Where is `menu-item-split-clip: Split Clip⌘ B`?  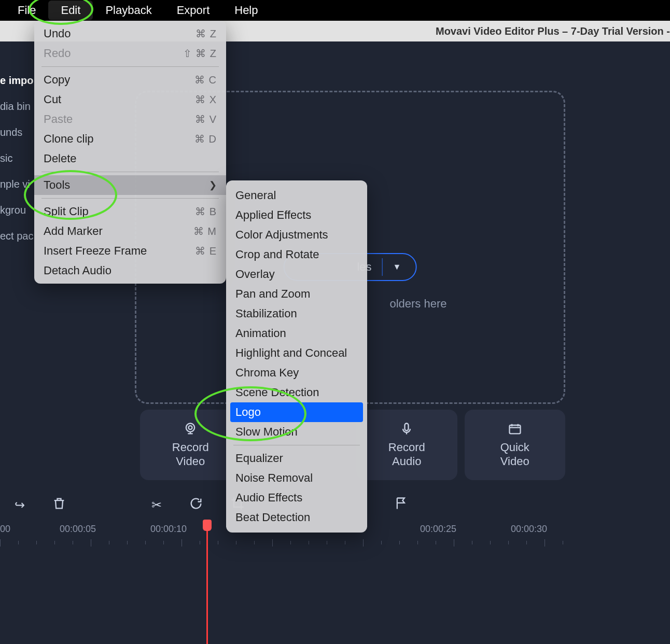 menu-item-split-clip: Split Clip⌘ B is located at coordinates (130, 212).